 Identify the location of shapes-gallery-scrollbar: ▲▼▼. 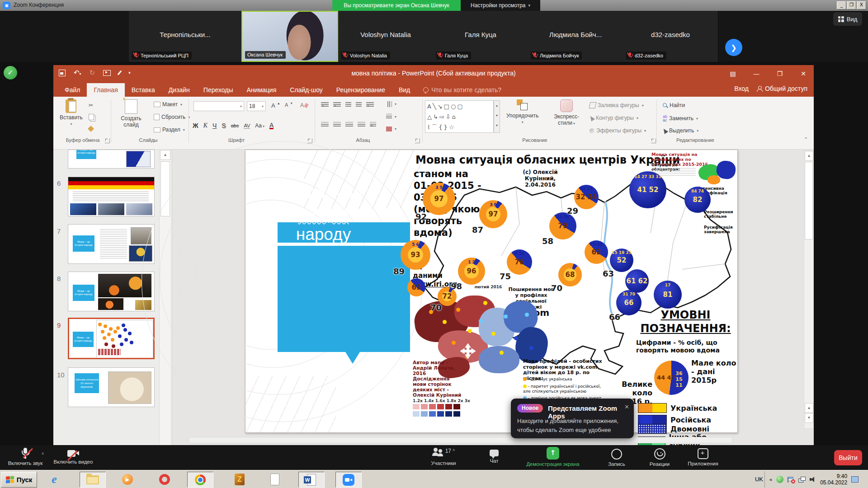
(497, 117).